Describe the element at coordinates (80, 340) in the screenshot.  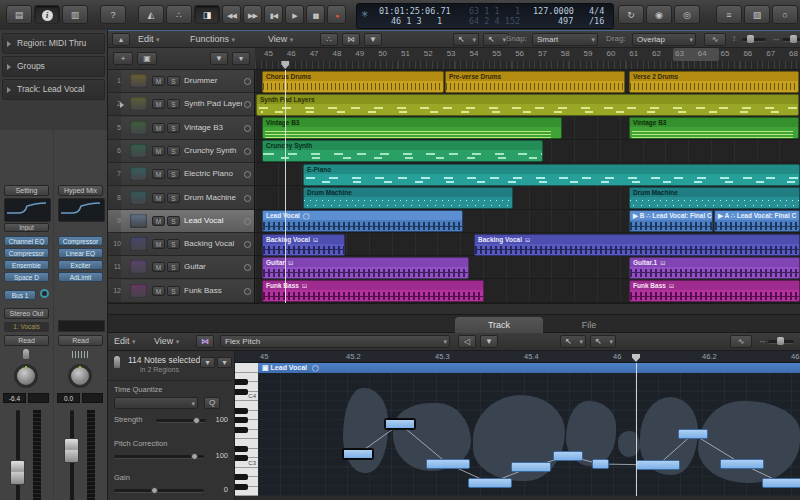
I see `automation-mode-button: Read` at that location.